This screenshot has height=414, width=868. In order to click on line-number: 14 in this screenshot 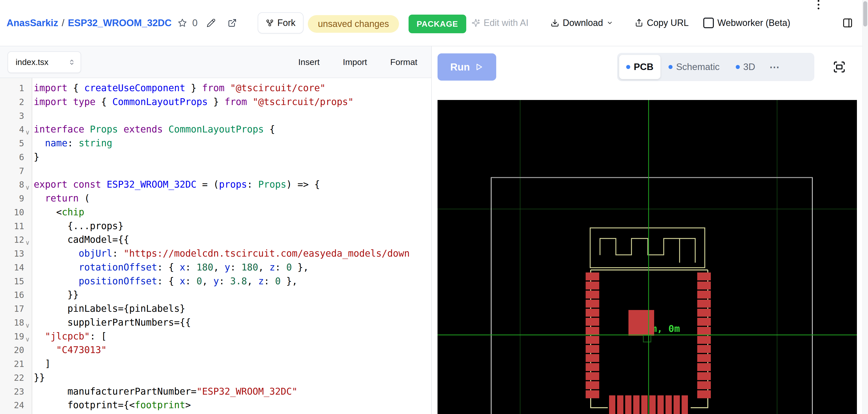, I will do `click(12, 267)`.